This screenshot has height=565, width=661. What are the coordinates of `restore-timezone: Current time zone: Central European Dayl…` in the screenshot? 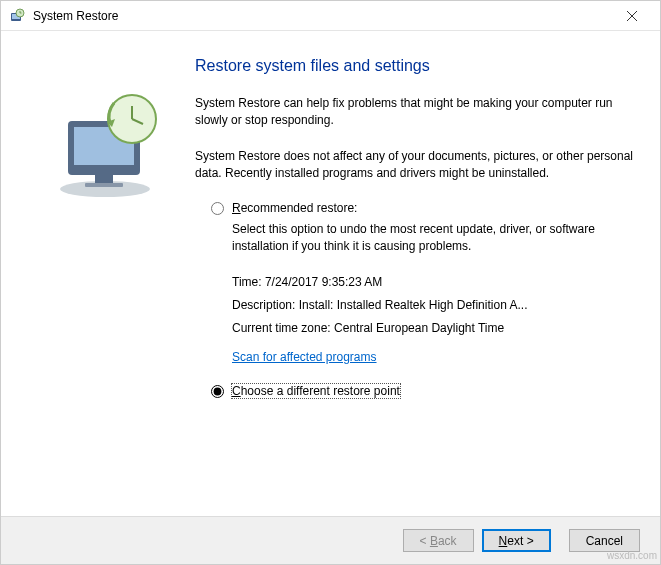 It's located at (434, 328).